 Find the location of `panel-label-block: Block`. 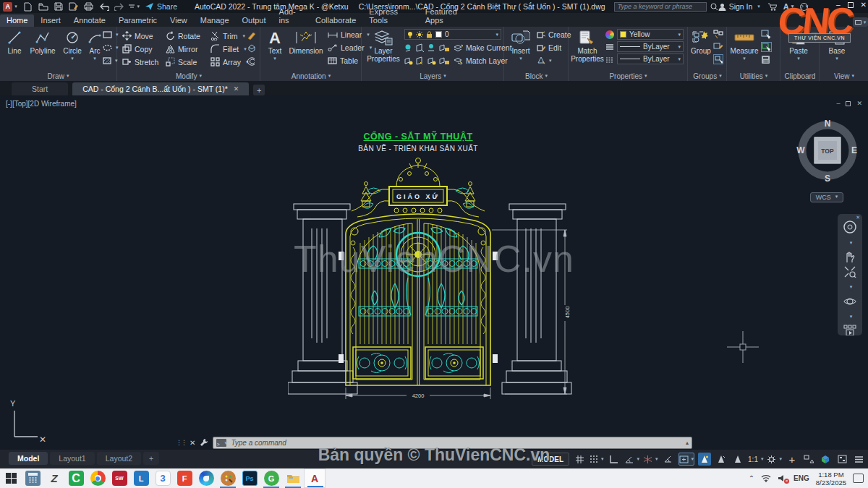

panel-label-block: Block is located at coordinates (537, 77).